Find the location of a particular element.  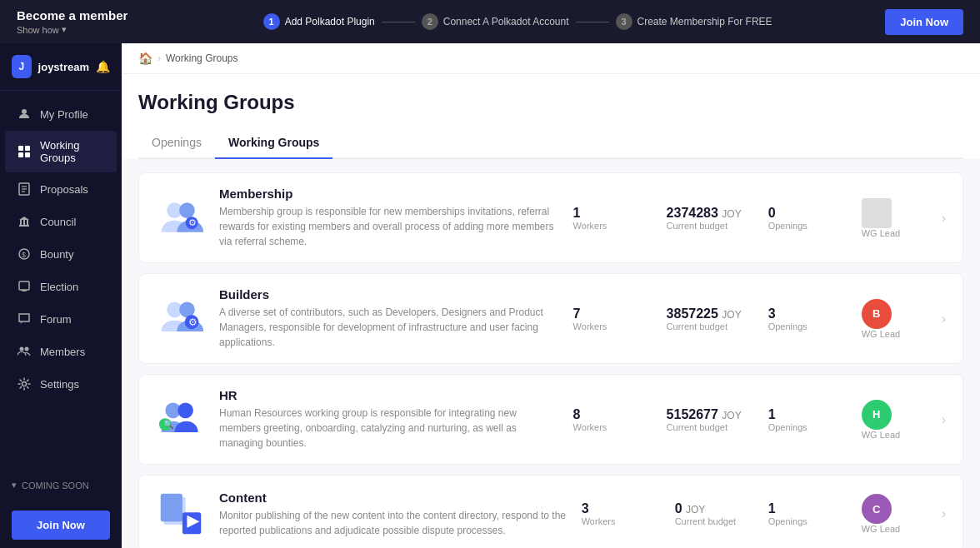

wg-stats-hr: 8 Workers 5152677 JOY Current budget 1 O… is located at coordinates (751, 420).